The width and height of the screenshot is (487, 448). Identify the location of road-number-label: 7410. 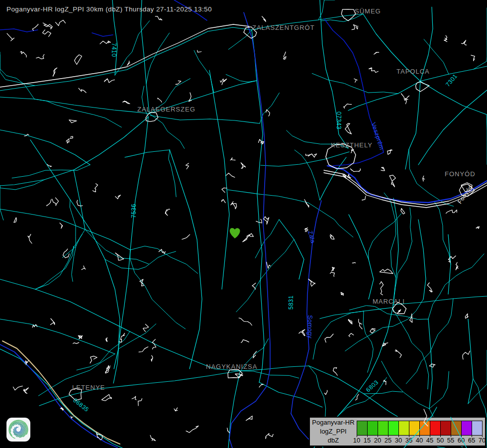
(114, 50).